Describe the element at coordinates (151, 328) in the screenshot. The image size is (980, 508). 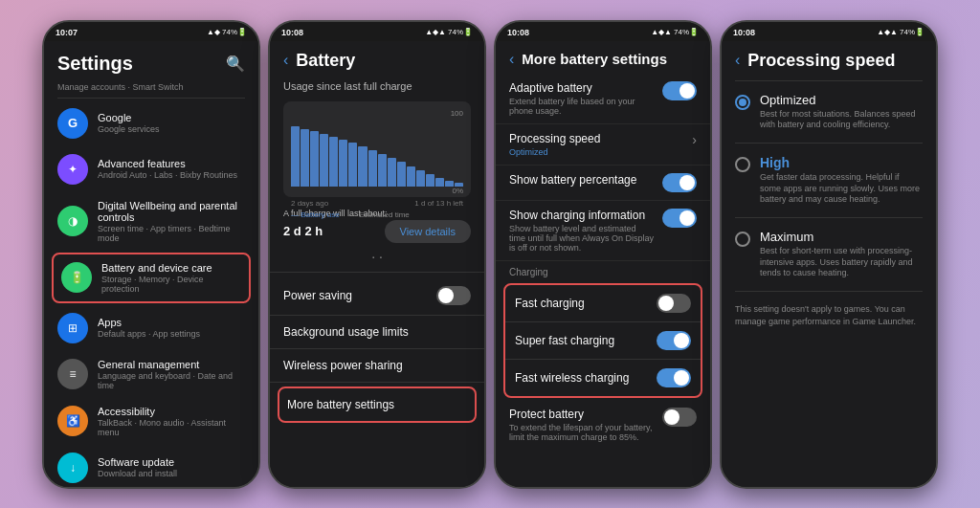
I see `sidebar-item-apps: ⊞ Apps Default apps · App settings` at that location.